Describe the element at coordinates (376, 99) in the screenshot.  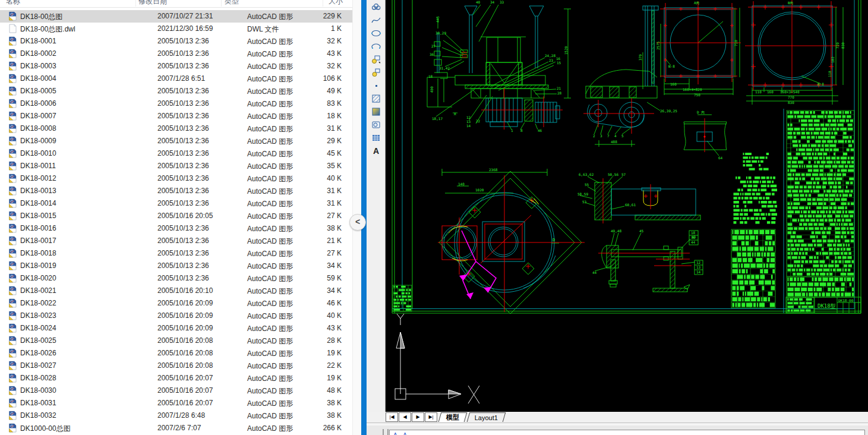
I see `hatch-button` at that location.